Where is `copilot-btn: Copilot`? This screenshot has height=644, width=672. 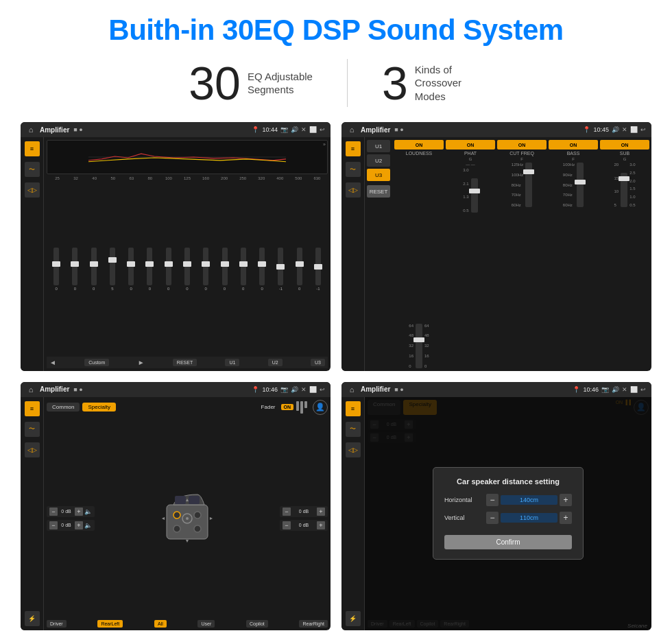 copilot-btn: Copilot is located at coordinates (257, 624).